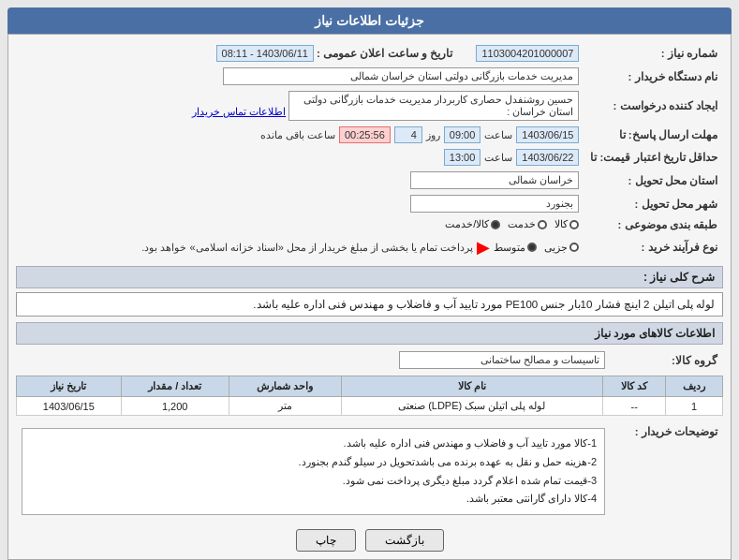  I want to click on mohlat-ersal-time: 09:00, so click(463, 135).